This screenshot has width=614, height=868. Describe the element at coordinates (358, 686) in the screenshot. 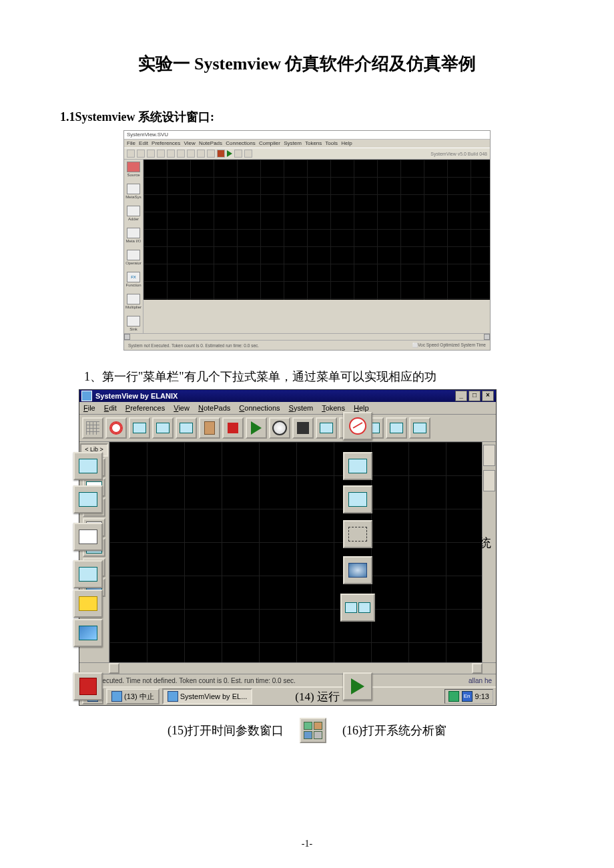

I see `callout-play-icon` at that location.